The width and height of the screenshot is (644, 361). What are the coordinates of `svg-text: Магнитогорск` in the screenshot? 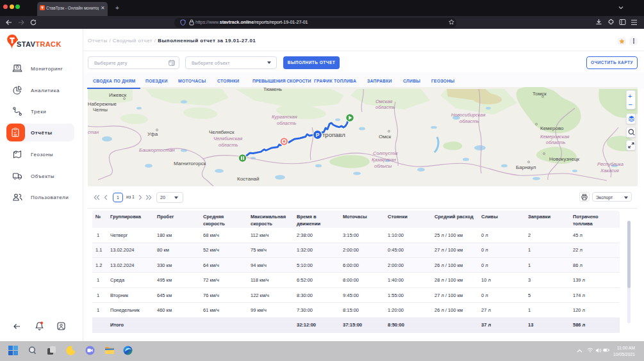 It's located at (190, 164).